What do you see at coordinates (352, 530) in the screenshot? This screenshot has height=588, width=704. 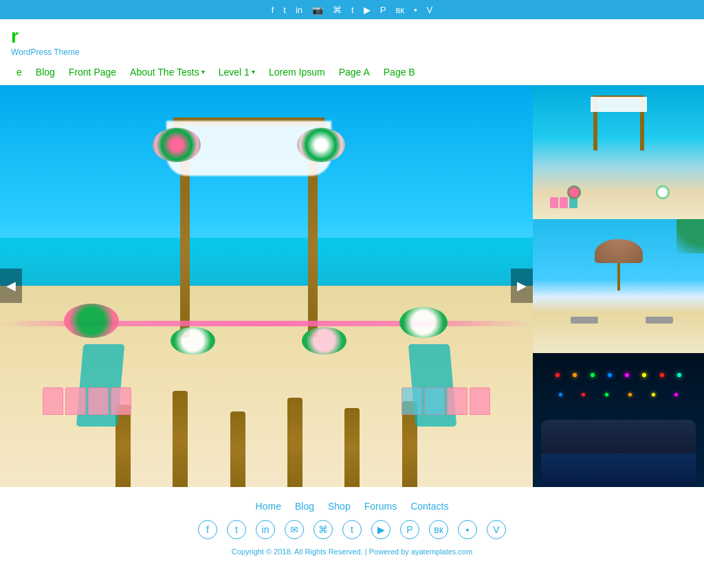 I see `footer-tumblr-icon: t` at bounding box center [352, 530].